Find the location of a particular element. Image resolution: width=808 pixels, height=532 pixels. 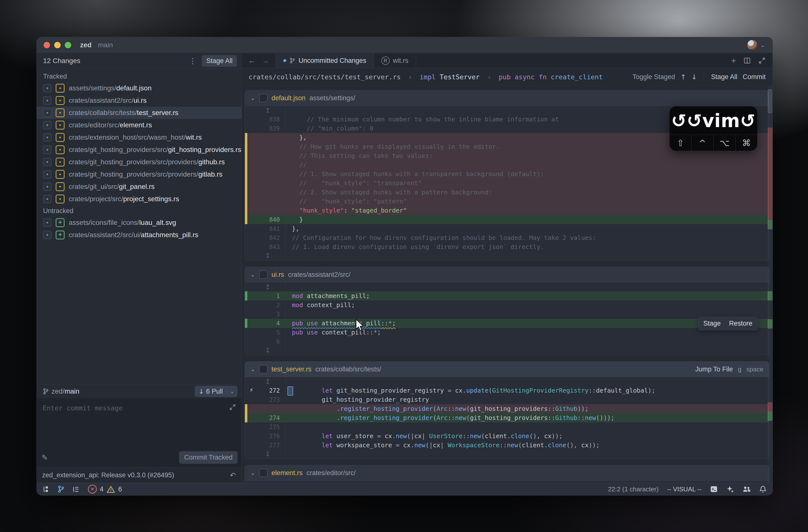

code-content: } is located at coordinates (527, 219).